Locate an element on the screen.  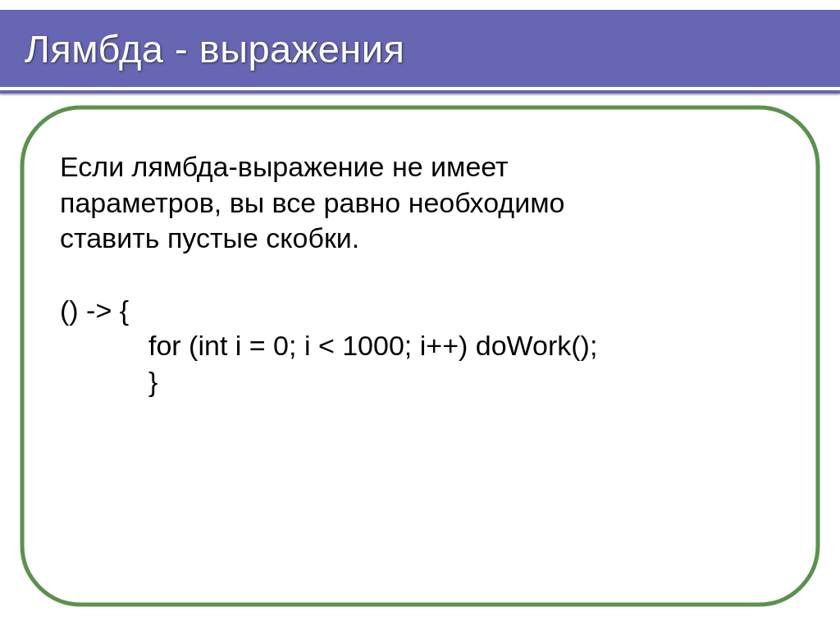
paragraph-line: Если лямбда-выражение не имеет is located at coordinates (425, 167).